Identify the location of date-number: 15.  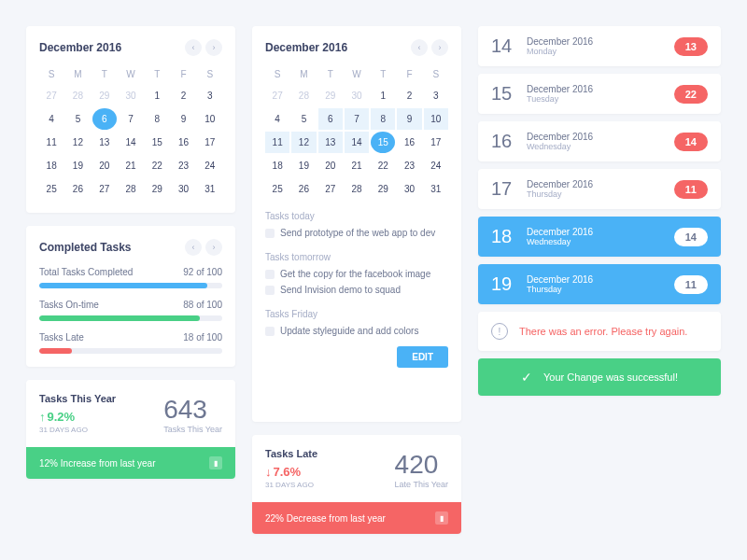
(503, 93).